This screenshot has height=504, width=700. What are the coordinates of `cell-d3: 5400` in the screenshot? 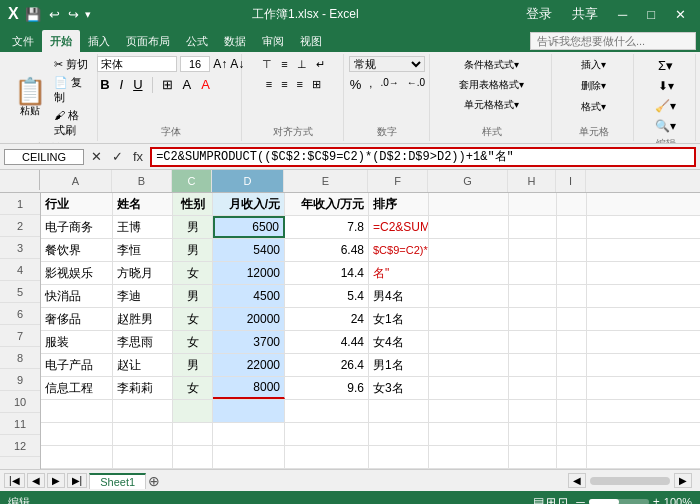 It's located at (249, 250).